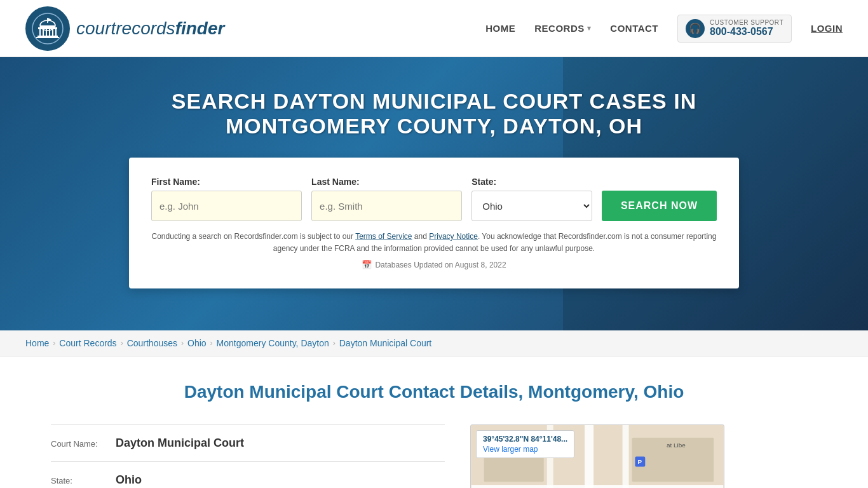 The image size is (868, 488). What do you see at coordinates (226, 199) in the screenshot?
I see `first-name-group: First Name:` at bounding box center [226, 199].